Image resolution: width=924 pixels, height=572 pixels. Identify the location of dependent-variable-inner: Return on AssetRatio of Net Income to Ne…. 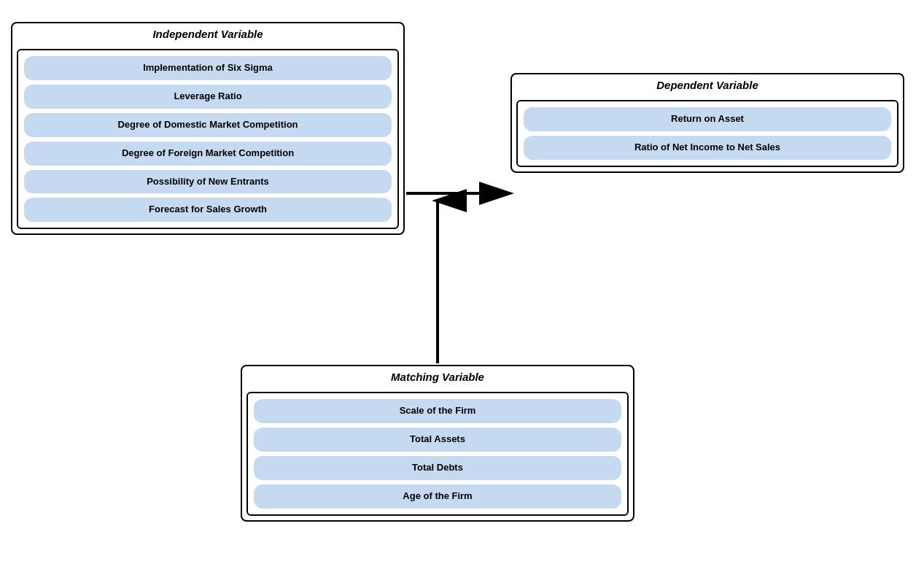
(707, 134).